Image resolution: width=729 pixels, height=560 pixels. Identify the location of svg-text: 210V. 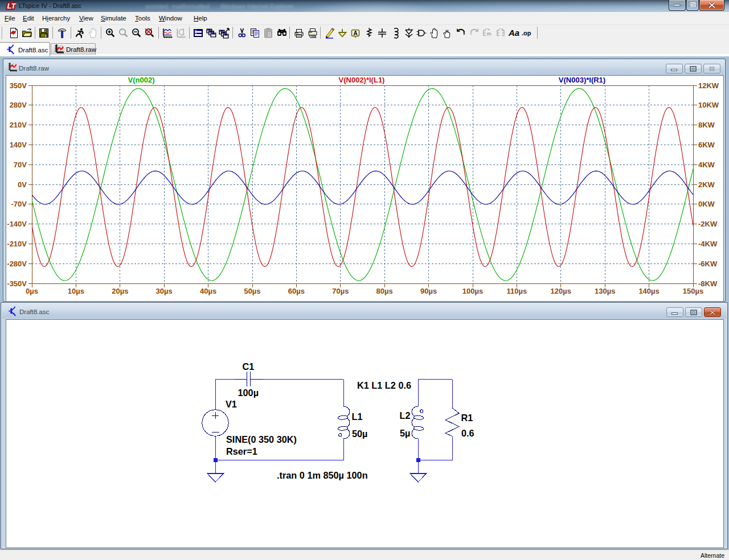
(18, 125).